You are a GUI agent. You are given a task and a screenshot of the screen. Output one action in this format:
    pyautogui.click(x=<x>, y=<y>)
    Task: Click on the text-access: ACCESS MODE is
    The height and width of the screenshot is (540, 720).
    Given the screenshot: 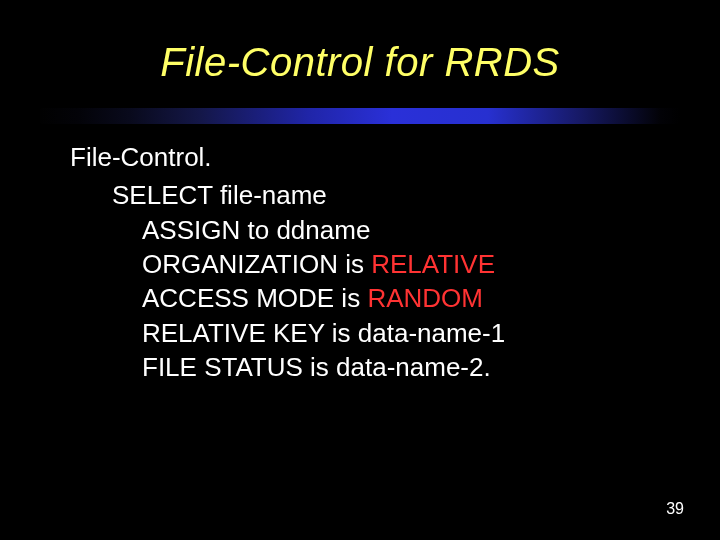 What is the action you would take?
    pyautogui.click(x=254, y=298)
    